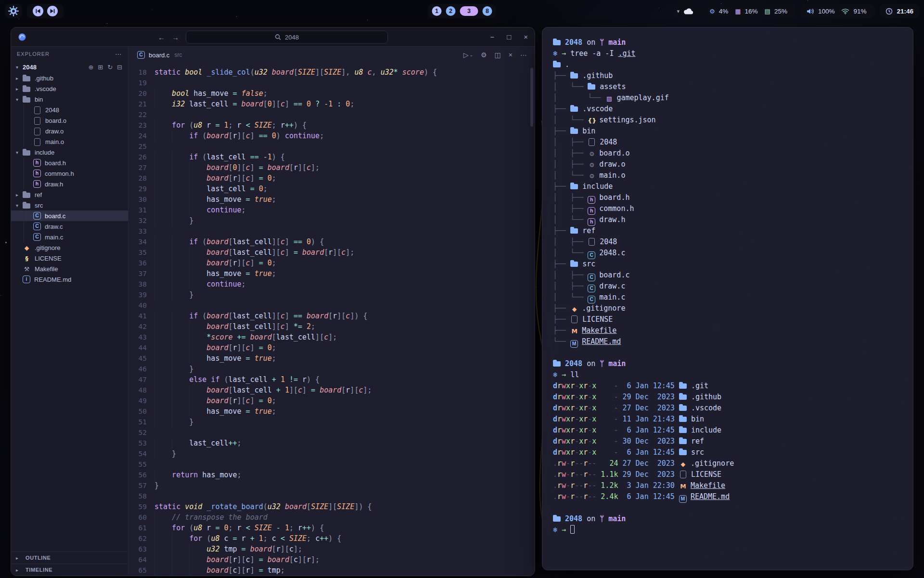  What do you see at coordinates (69, 67) in the screenshot?
I see `tree-root: ▾ 2048 ⊕ ⊞ ↻ ⊟` at bounding box center [69, 67].